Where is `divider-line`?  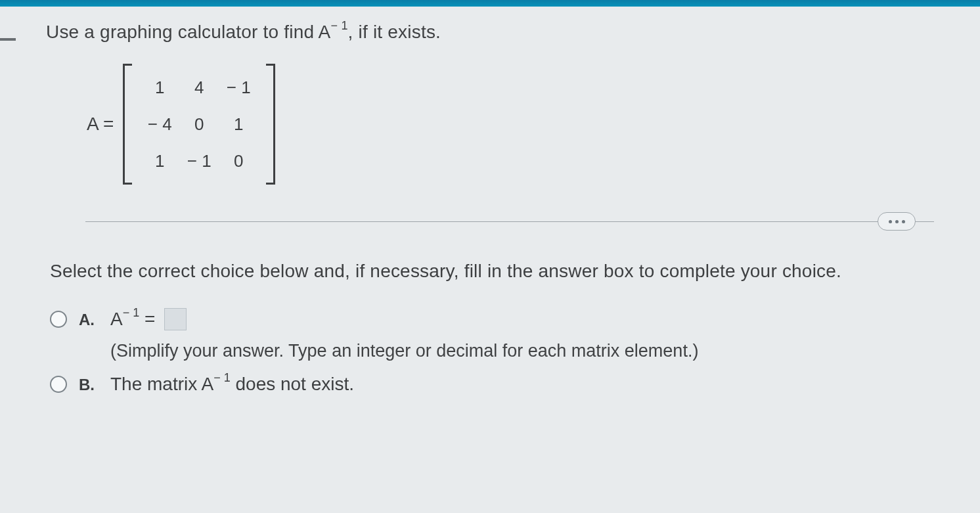 divider-line is located at coordinates (510, 222).